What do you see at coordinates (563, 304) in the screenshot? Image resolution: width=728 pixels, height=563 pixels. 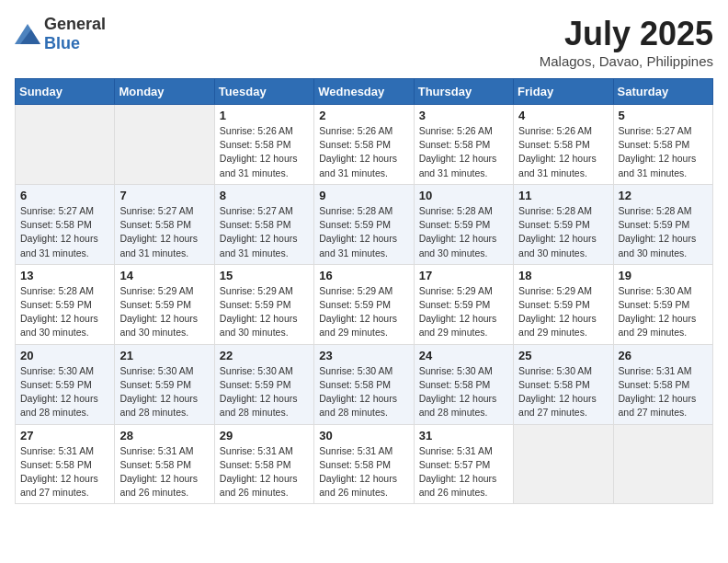 I see `table-row: 18Sunrise: 5:29 AMSunset: 5:59 PMDayligh…` at bounding box center [563, 304].